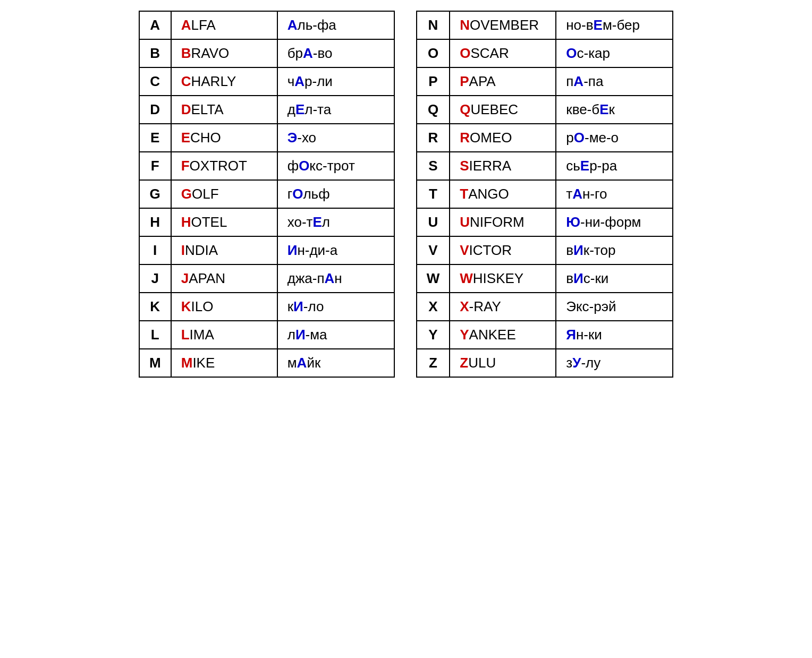 This screenshot has height=658, width=812. What do you see at coordinates (224, 166) in the screenshot?
I see `word-cell: FOXTROT` at bounding box center [224, 166].